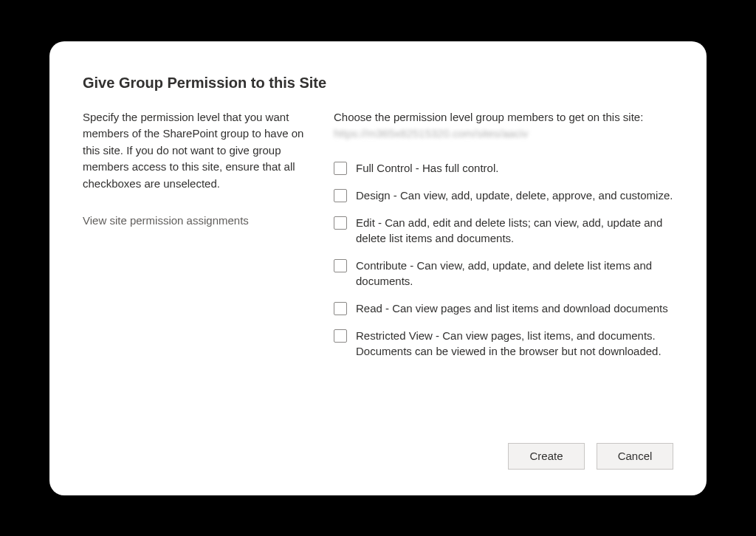  Describe the element at coordinates (504, 126) in the screenshot. I see `prompt-text: Choose the permission level group member…` at that location.